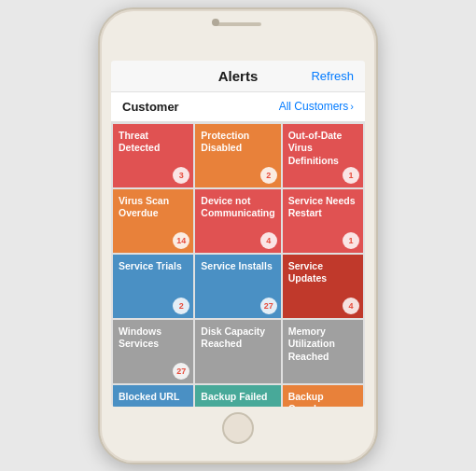 This screenshot has width=476, height=471. What do you see at coordinates (237, 267) in the screenshot?
I see `alert-label-service-installs: Service Installs` at bounding box center [237, 267].